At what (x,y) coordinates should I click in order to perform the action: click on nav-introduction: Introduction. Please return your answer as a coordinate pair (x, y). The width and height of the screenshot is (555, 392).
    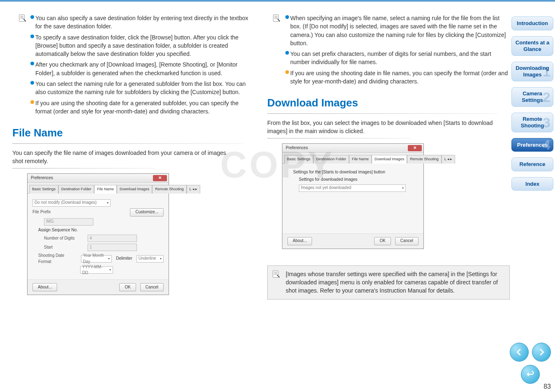
    Looking at the image, I should click on (532, 23).